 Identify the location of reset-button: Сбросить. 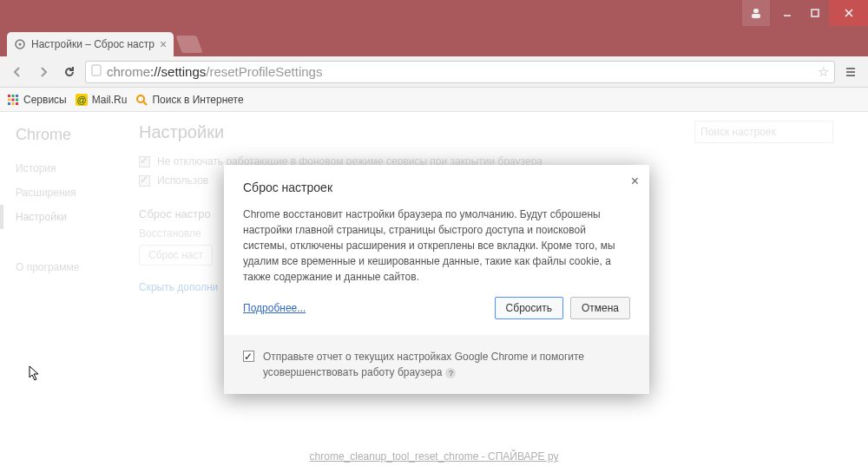
(529, 308).